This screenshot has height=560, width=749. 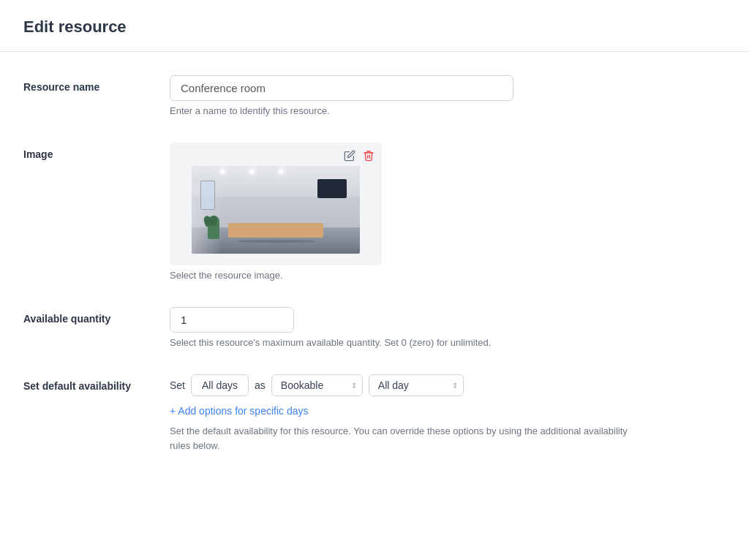 I want to click on available-quantity-input, so click(x=232, y=320).